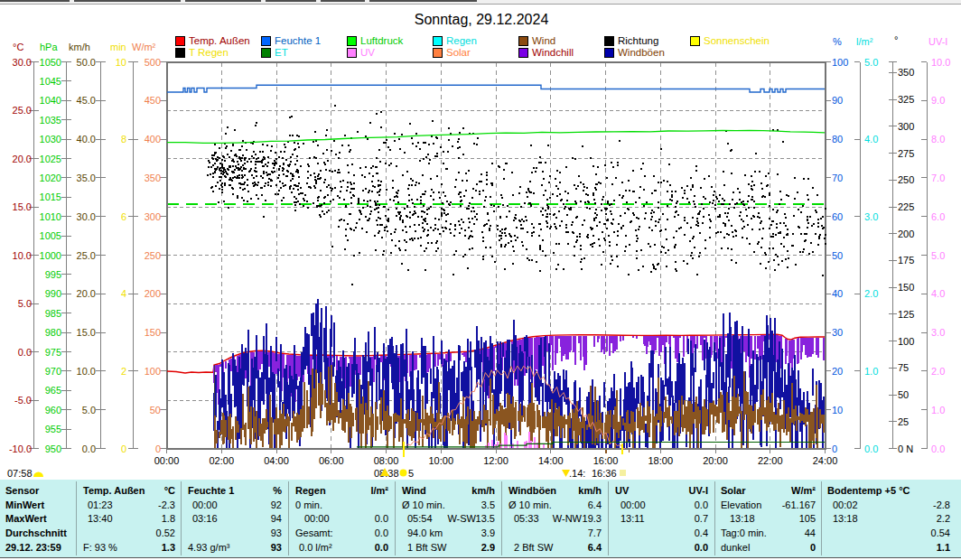 The height and width of the screenshot is (560, 961). Describe the element at coordinates (482, 20) in the screenshot. I see `svg-text: Sonntag, 29.12.2024` at that location.